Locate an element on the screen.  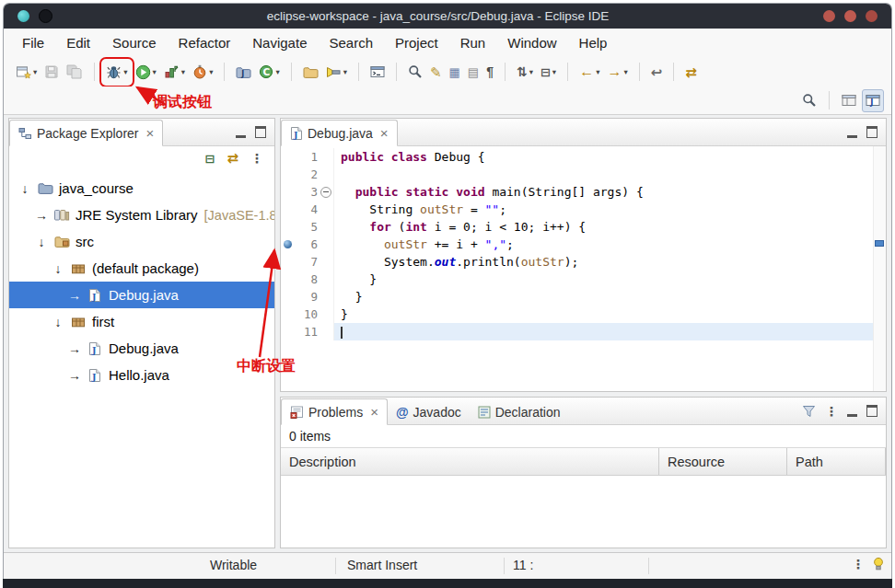
column-header-description: Description is located at coordinates (470, 462).